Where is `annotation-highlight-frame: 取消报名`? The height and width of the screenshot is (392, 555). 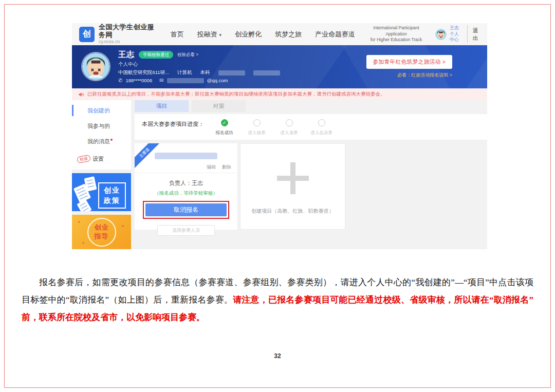 annotation-highlight-frame: 取消报名 is located at coordinates (186, 210).